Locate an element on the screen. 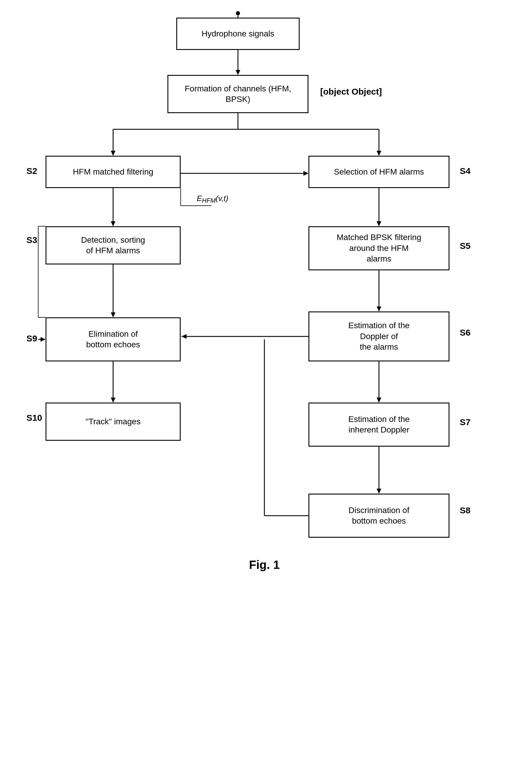  detection-box: Detection, sortingof HFM alarms is located at coordinates (113, 245).